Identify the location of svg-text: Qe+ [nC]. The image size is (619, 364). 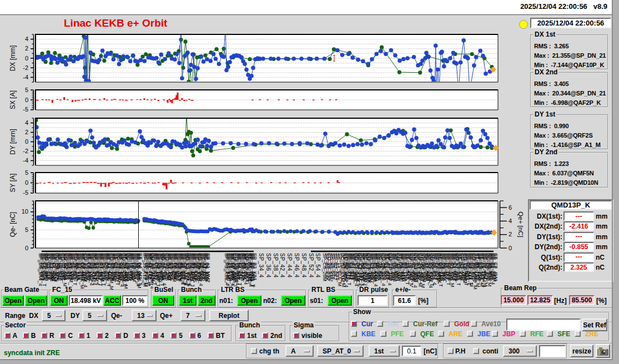
(521, 224).